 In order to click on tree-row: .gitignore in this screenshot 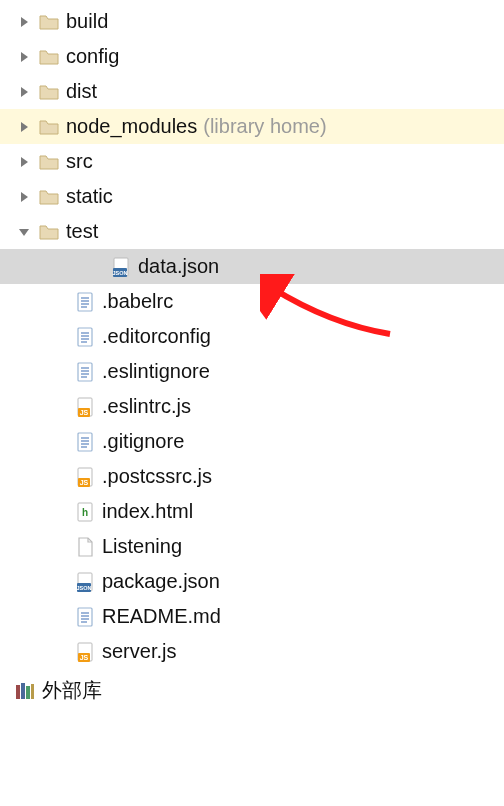, I will do `click(252, 442)`.